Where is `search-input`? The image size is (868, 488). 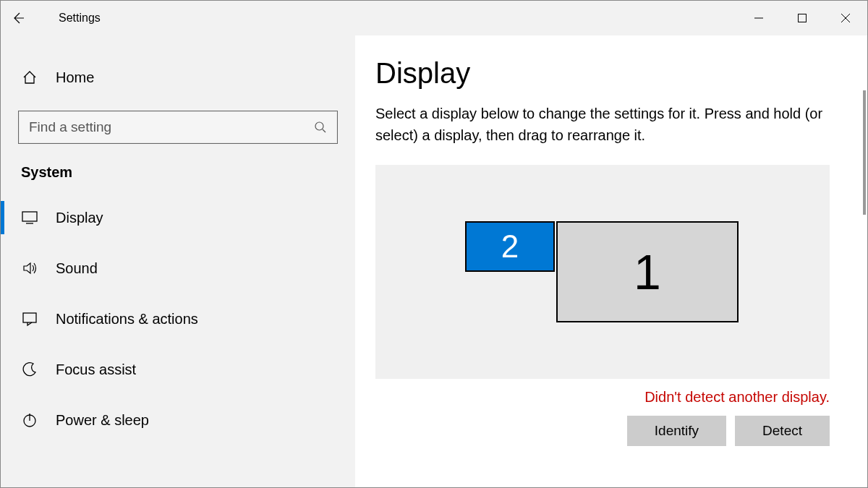 search-input is located at coordinates (171, 127).